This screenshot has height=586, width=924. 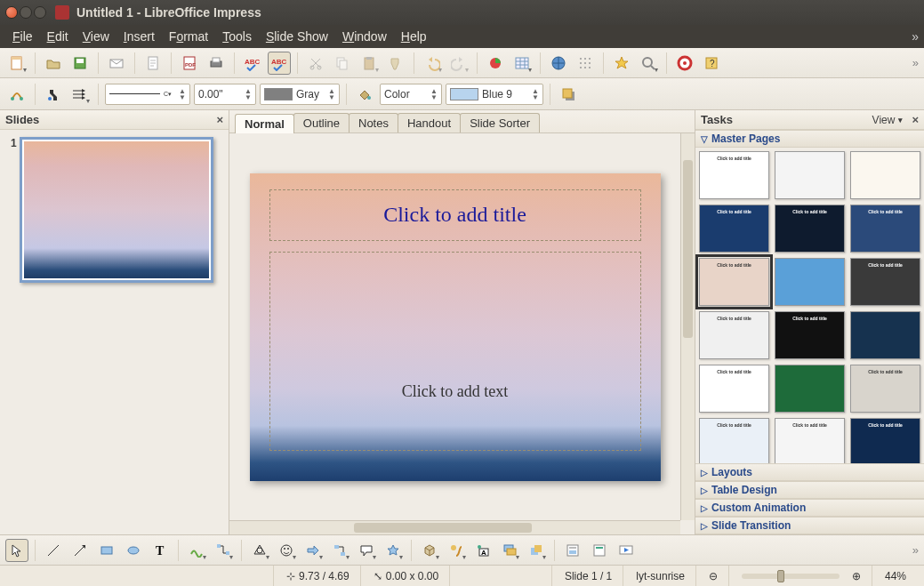 I want to click on menu-overflow-icon: », so click(x=915, y=36).